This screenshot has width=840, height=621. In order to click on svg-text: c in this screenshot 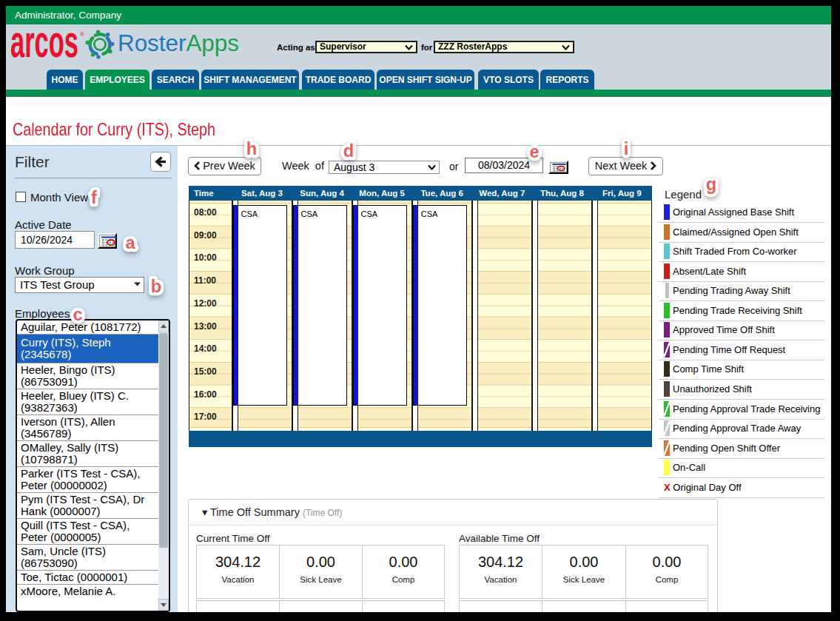, I will do `click(77, 315)`.